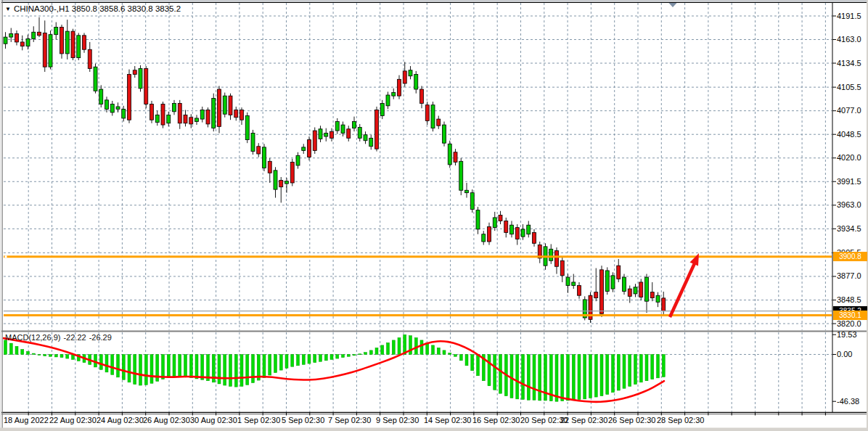 This screenshot has height=431, width=868. Describe the element at coordinates (849, 276) in the screenshot. I see `price-axis-label: 3877.0` at that location.